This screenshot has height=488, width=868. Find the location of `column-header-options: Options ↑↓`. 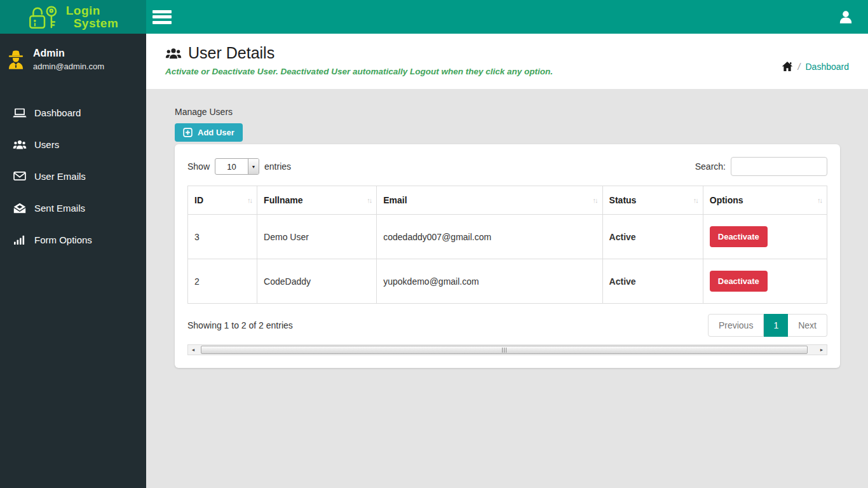

column-header-options: Options ↑↓ is located at coordinates (765, 201).